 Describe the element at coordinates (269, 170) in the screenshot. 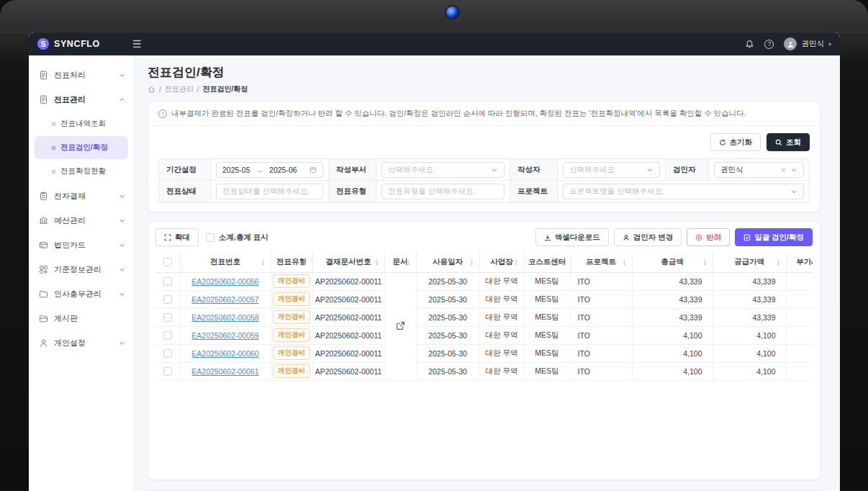

I see `period-range-input: 2025-05 → 2025-06` at that location.